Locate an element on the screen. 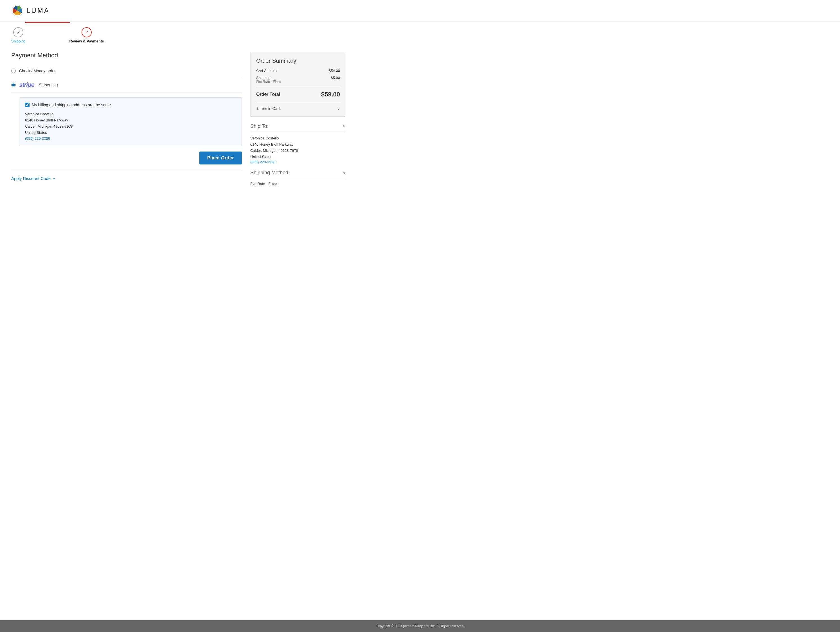 Image resolution: width=840 pixels, height=632 pixels. discount-row: Apply Discount Code ∨ is located at coordinates (127, 178).